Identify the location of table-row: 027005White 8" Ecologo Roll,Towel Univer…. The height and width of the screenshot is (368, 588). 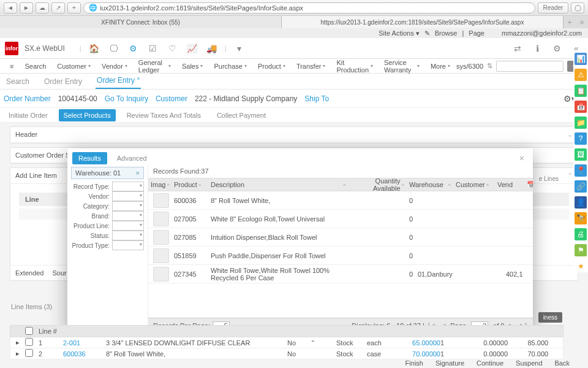
(341, 219).